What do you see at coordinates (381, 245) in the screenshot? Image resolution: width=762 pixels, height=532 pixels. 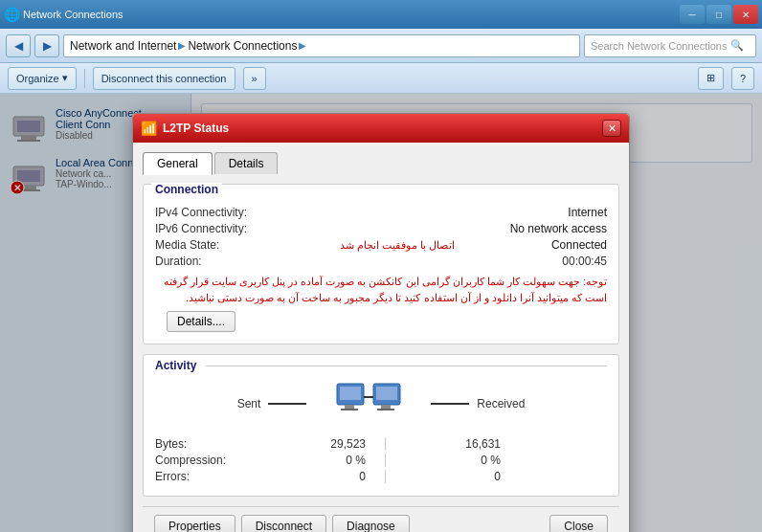 I see `media-persian-text: اتصال با موفقیت انجام شد` at bounding box center [381, 245].